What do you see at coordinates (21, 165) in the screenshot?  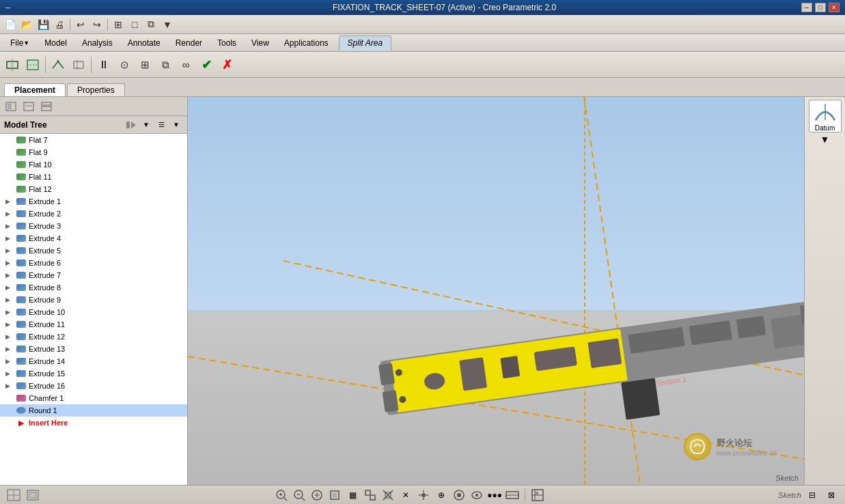 I see `tree-icon-flat` at bounding box center [21, 165].